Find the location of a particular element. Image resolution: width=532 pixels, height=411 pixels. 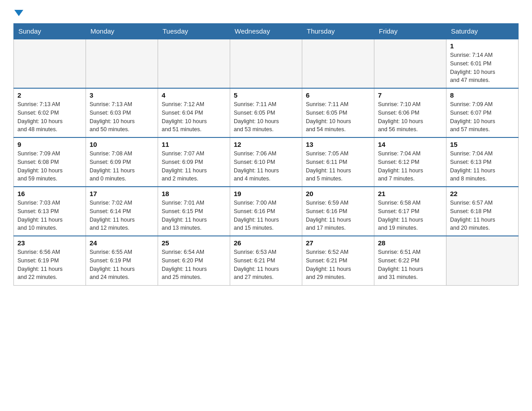

calendar-week-row: 9Sunrise: 7:09 AM Sunset: 6:08 PM Daylig… is located at coordinates (266, 162).